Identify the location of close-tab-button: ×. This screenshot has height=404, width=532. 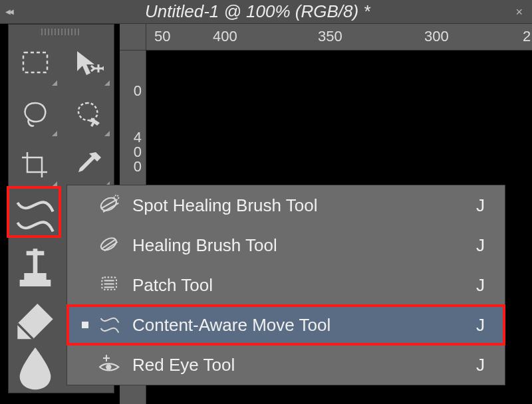
(519, 12).